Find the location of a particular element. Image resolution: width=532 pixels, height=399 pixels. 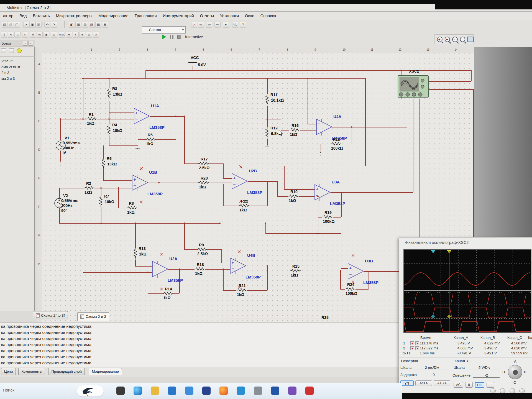

toolbar-icon-1: ⎙ is located at coordinates (11, 25).